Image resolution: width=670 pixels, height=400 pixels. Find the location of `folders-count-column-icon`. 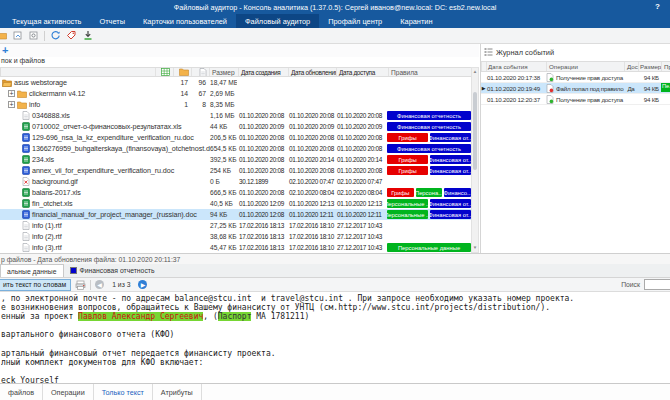

folders-count-column-icon is located at coordinates (182, 72).